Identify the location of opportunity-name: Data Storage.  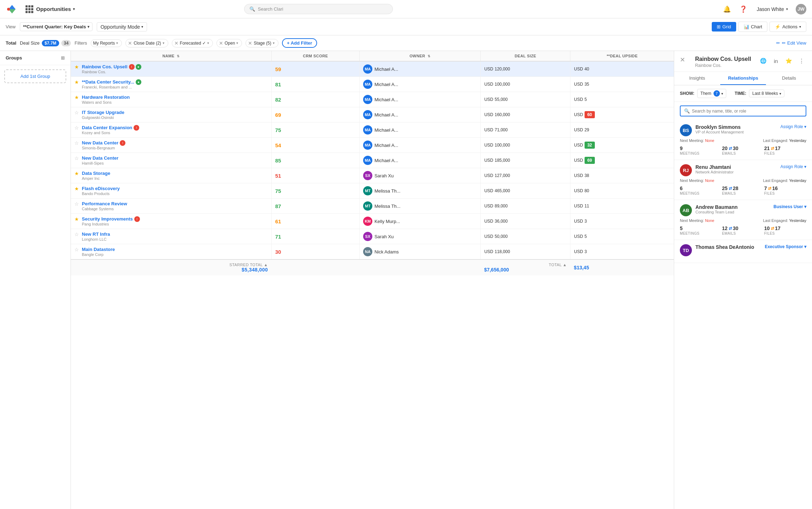
(96, 173).